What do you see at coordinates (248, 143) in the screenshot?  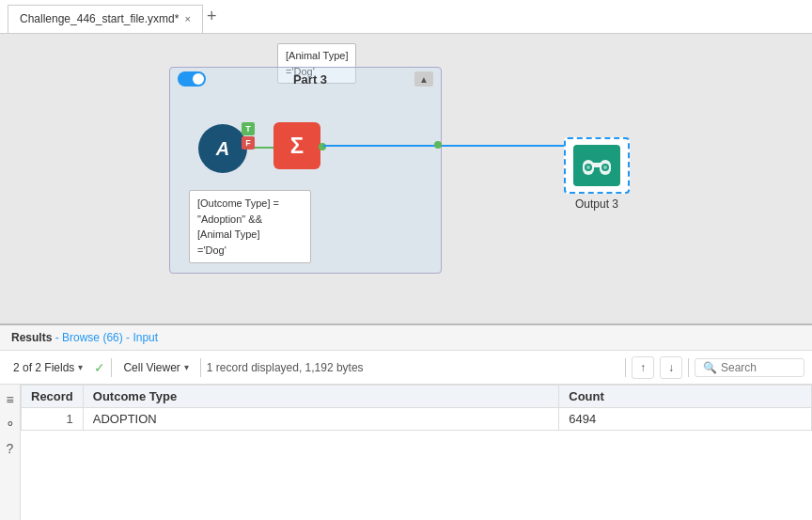 I see `f-badge: F` at bounding box center [248, 143].